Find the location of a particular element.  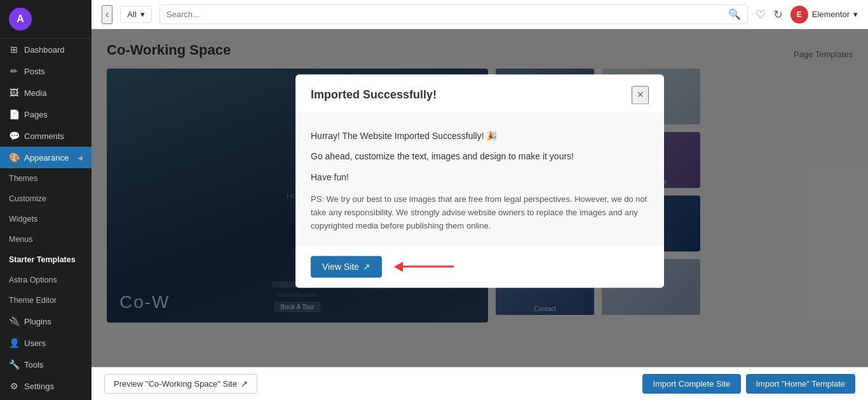

modal-ps-text: PS: We try our best to use images that a… is located at coordinates (480, 213).